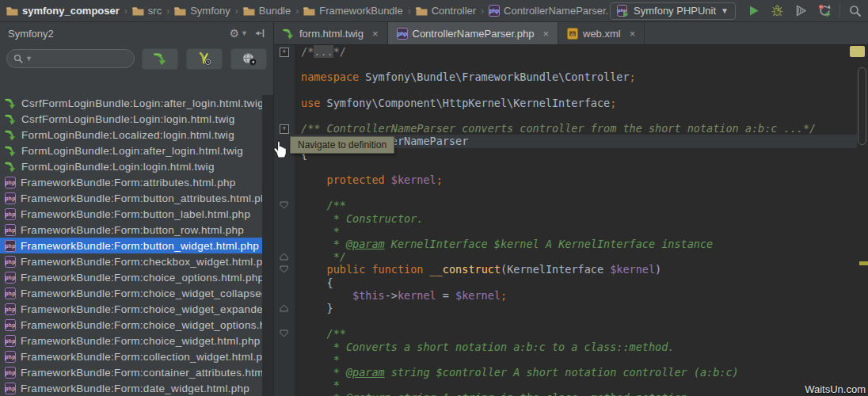 The image size is (868, 396). What do you see at coordinates (131, 119) in the screenshot?
I see `list-item: CsrfFormLoginBundle:Login:login.html.twi…` at bounding box center [131, 119].